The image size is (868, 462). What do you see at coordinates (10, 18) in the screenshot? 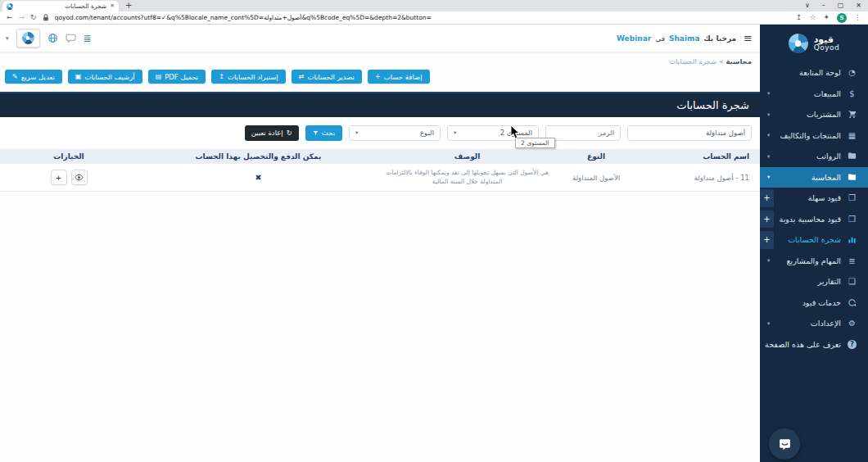
I see `back-icon: ←` at bounding box center [10, 18].